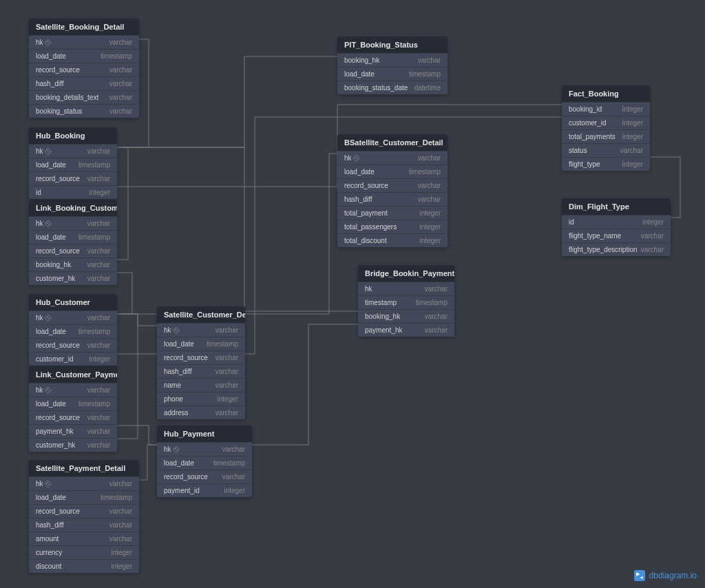  What do you see at coordinates (84, 27) in the screenshot?
I see `table-header: Satellite_Booking_Detail` at bounding box center [84, 27].